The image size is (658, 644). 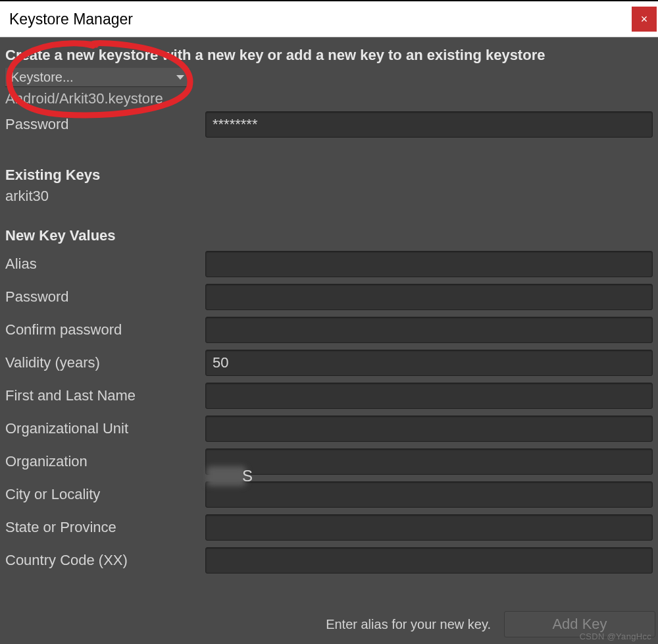 I want to click on ou-input, so click(x=429, y=429).